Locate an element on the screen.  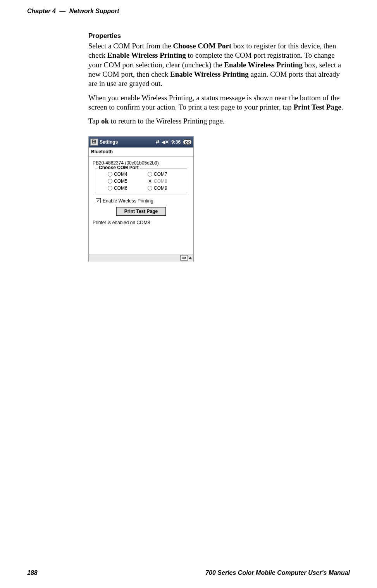
radio-label: COM9 is located at coordinates (160, 188).